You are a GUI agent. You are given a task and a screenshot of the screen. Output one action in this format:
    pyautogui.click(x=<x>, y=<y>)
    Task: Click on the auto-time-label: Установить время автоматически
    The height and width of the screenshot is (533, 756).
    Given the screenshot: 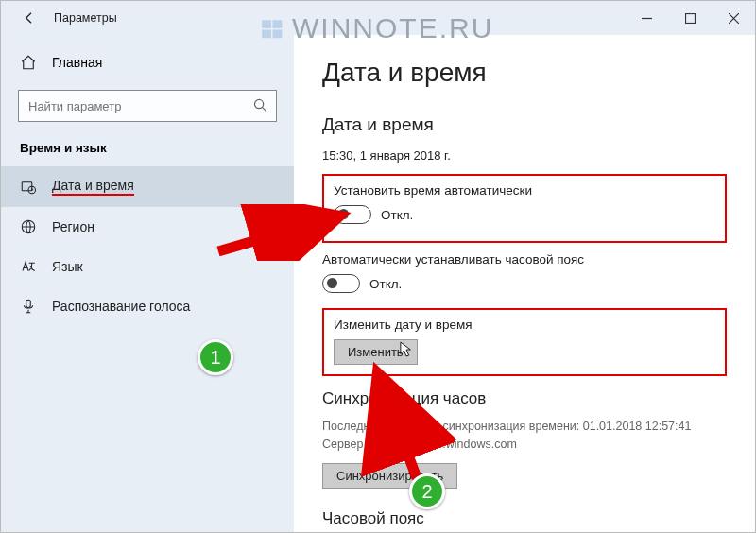 What is the action you would take?
    pyautogui.click(x=524, y=191)
    